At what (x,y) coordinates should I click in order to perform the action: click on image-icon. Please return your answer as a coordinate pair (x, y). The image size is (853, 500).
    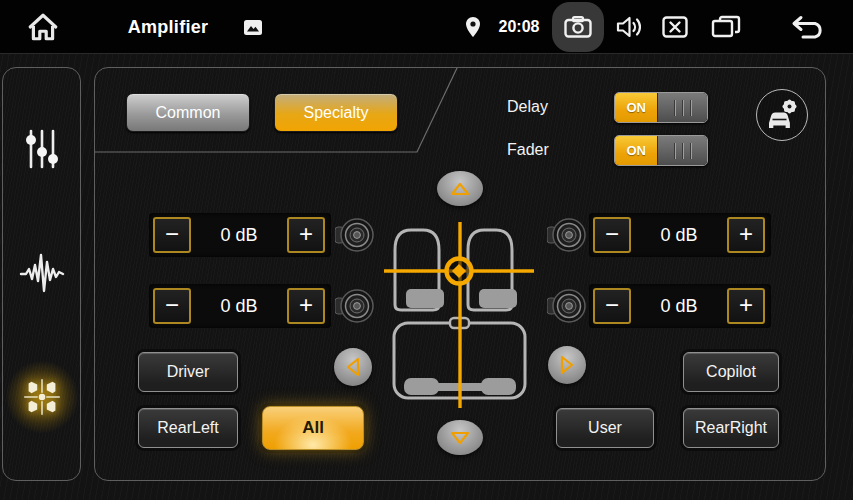
    Looking at the image, I should click on (253, 28).